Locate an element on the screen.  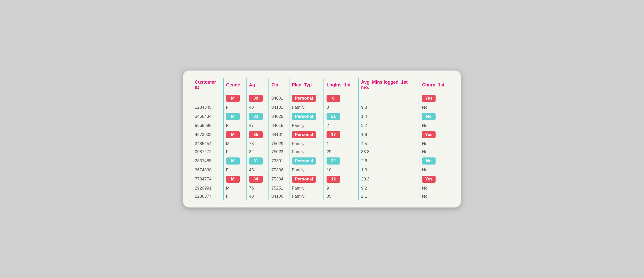
table-cell: 32 is located at coordinates (341, 161).